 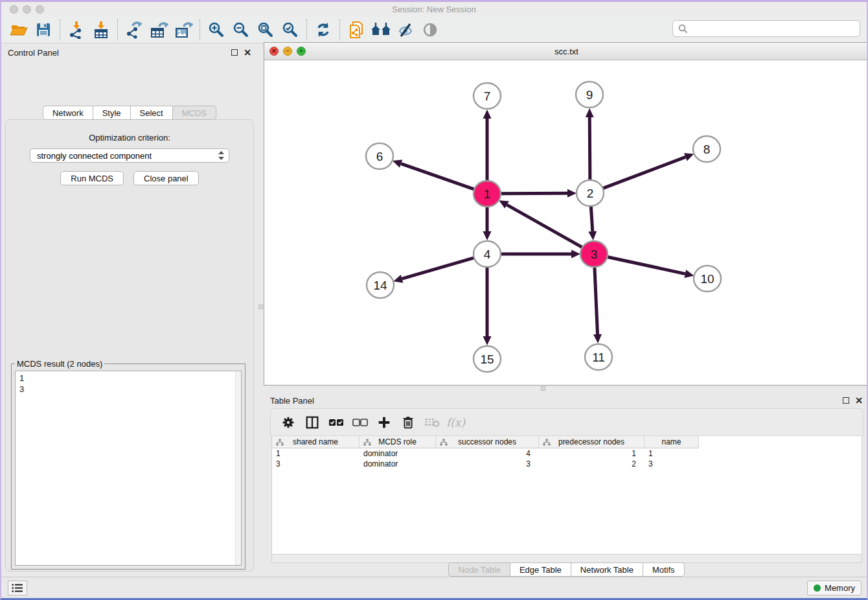 What do you see at coordinates (238, 468) in the screenshot?
I see `result-scrollbar` at bounding box center [238, 468].